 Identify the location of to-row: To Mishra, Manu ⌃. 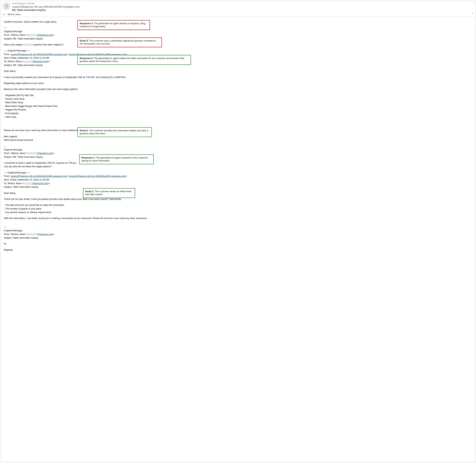
(238, 15).